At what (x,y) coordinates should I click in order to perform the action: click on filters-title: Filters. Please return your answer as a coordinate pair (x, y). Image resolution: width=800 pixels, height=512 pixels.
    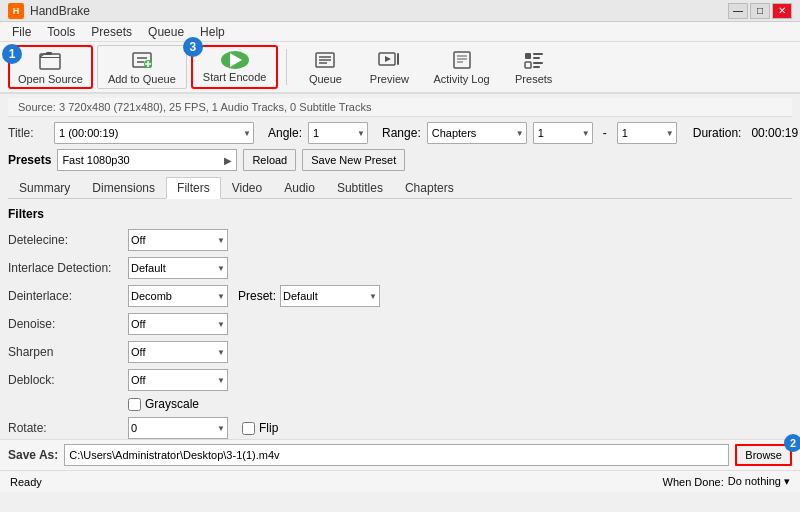
    Looking at the image, I should click on (400, 214).